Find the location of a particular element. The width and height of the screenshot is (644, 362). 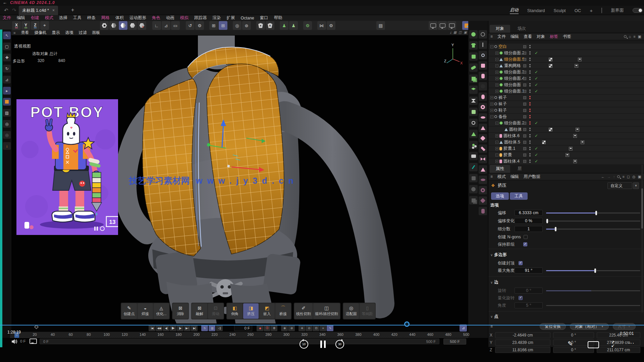

record-pos-track: ✛ is located at coordinates (302, 328).